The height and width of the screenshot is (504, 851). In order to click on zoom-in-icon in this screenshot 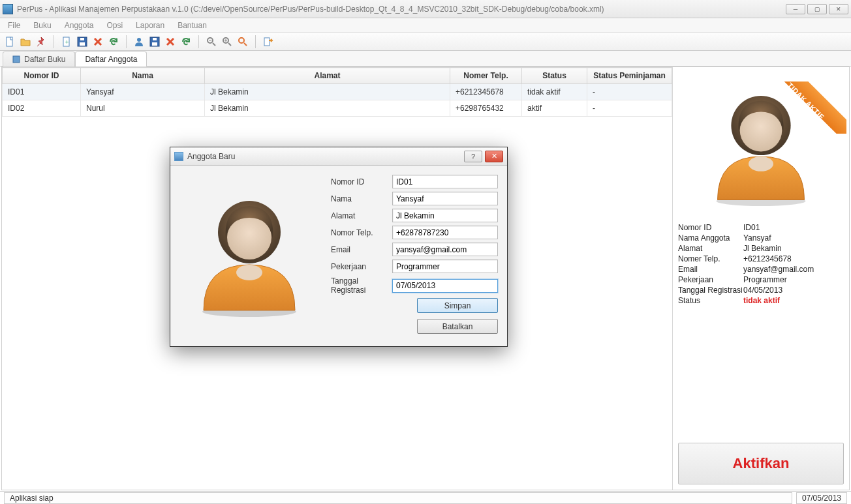, I will do `click(227, 42)`.